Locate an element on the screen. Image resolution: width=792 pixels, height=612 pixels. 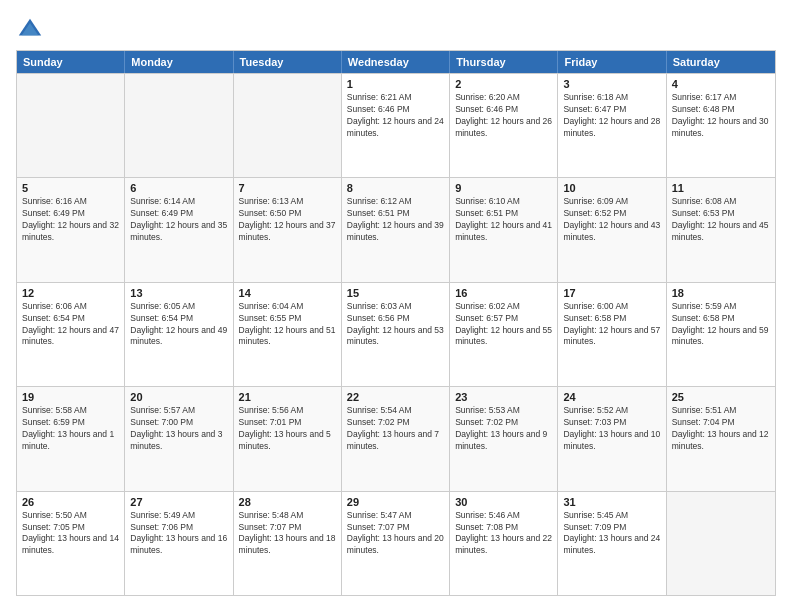
header-day-sunday: Sunday is located at coordinates (71, 62).